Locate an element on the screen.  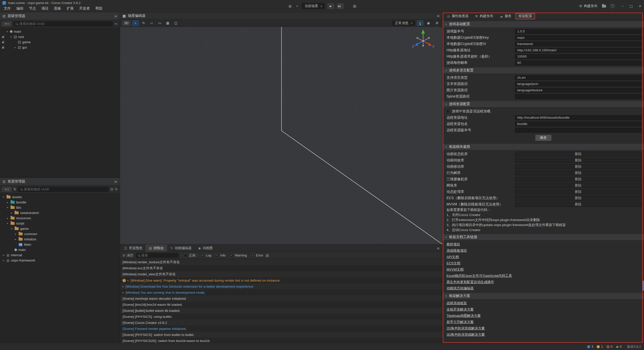
assets-search-input: 搜索名称或 UUID is located at coordinates (63, 189).